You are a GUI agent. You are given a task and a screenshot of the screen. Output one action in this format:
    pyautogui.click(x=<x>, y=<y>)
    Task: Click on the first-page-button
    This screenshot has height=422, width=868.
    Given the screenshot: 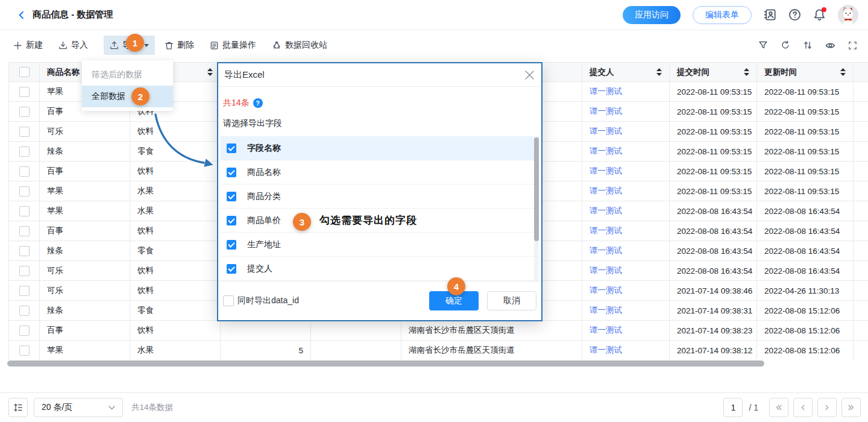 What is the action you would take?
    pyautogui.click(x=779, y=408)
    